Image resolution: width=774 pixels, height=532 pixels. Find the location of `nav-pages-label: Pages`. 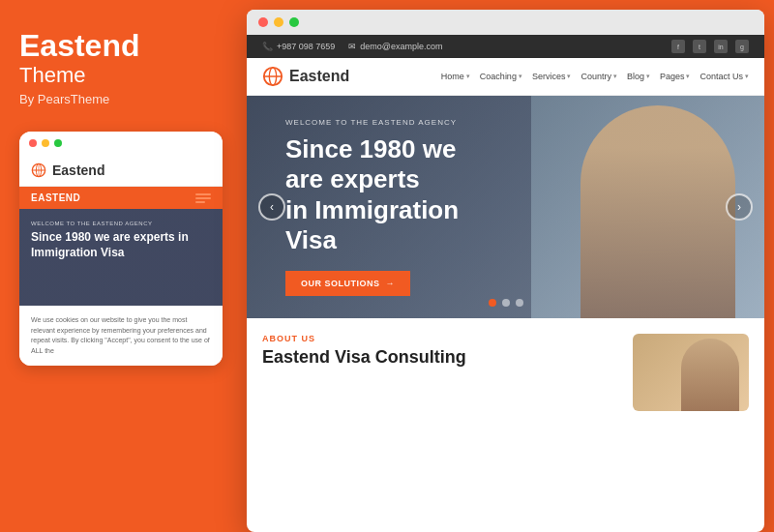

nav-pages-label: Pages is located at coordinates (672, 76).